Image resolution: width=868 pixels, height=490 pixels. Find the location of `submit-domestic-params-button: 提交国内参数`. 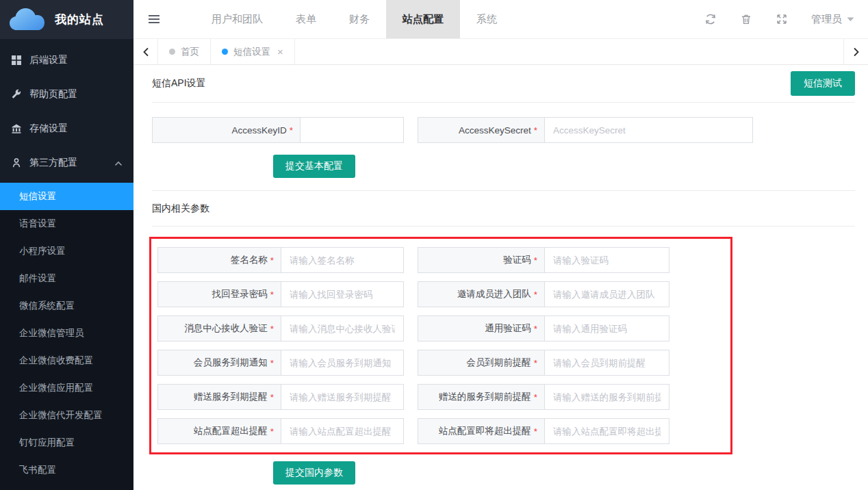

submit-domestic-params-button: 提交国内参数 is located at coordinates (314, 473).